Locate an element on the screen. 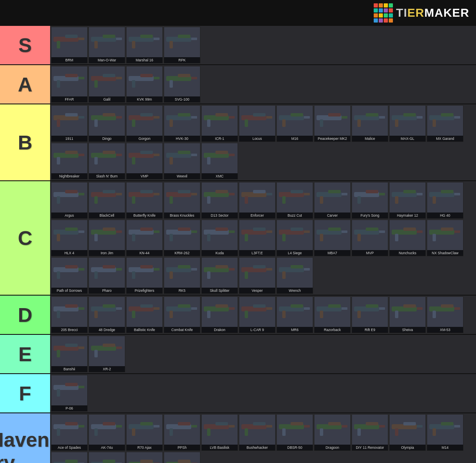 This screenshot has height=463, width=476. list-item: KVK 99m is located at coordinates (144, 84).